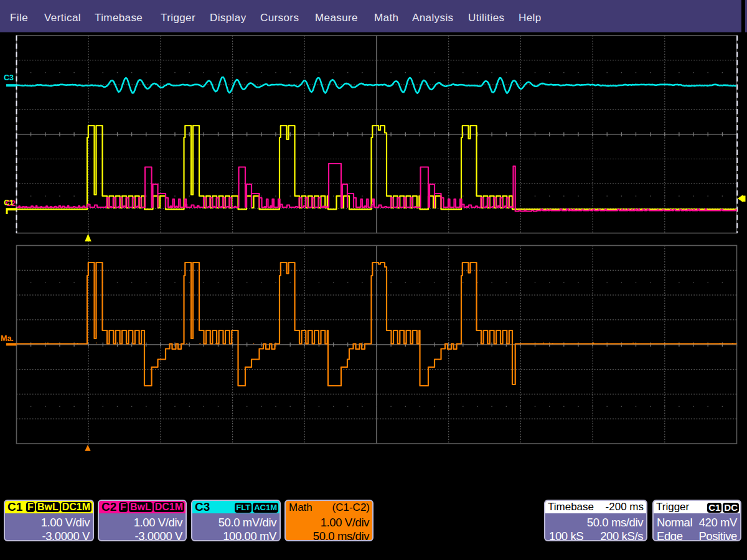 The width and height of the screenshot is (747, 560). I want to click on svg-text: C1, so click(9, 203).